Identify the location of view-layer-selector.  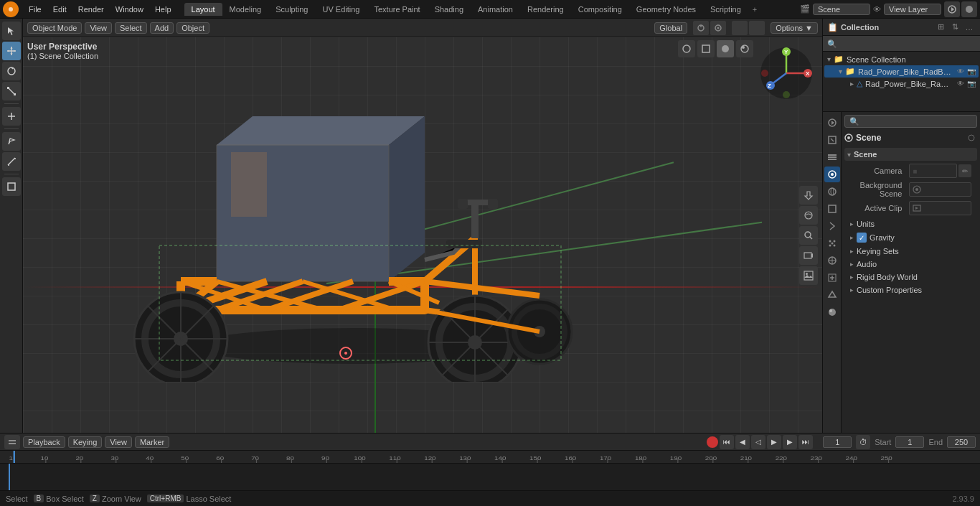
(913, 9).